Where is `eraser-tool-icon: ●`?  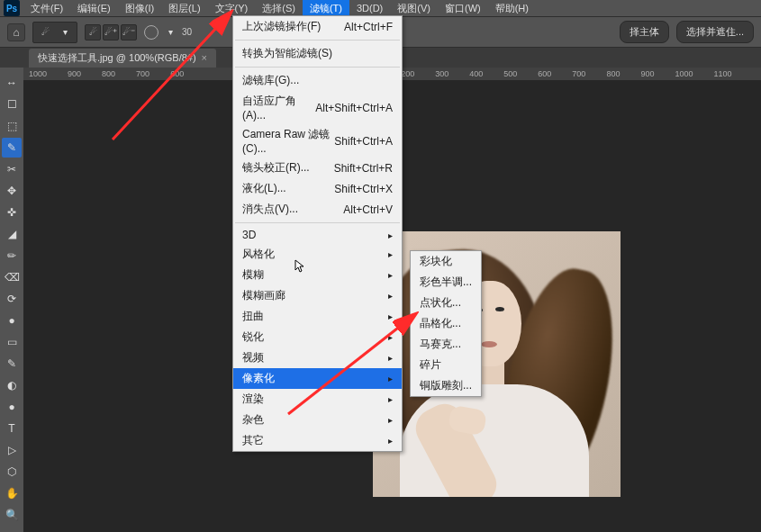 eraser-tool-icon: ● is located at coordinates (12, 320).